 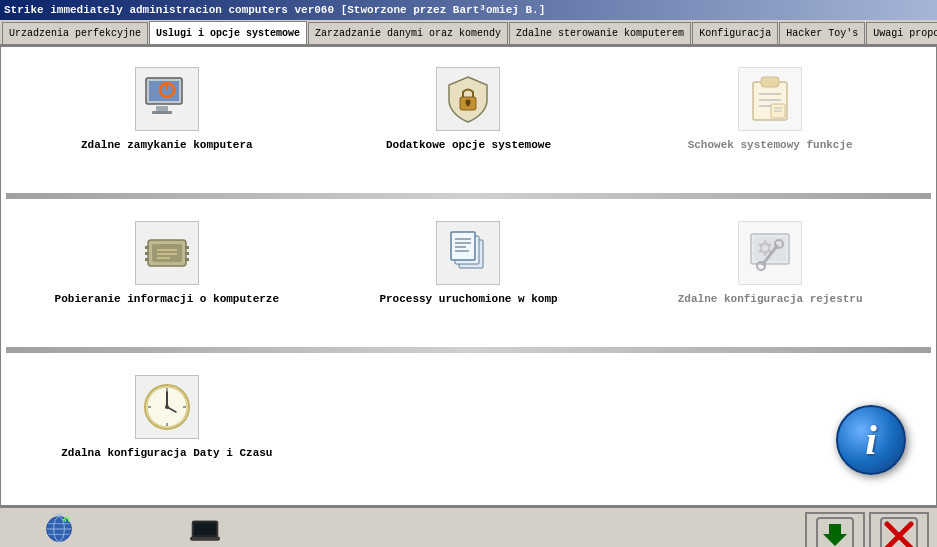 What do you see at coordinates (871, 440) in the screenshot?
I see `info-help-button: i` at bounding box center [871, 440].